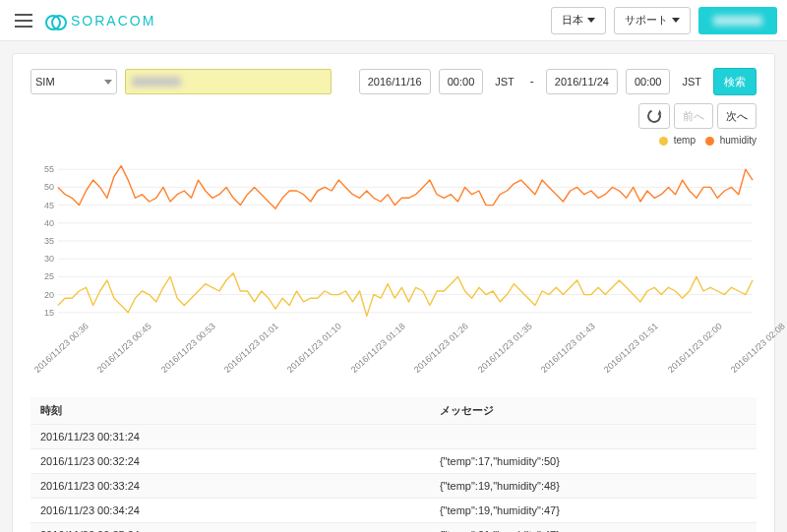 The image size is (787, 532). I want to click on brand-logo: SORACOM, so click(100, 21).